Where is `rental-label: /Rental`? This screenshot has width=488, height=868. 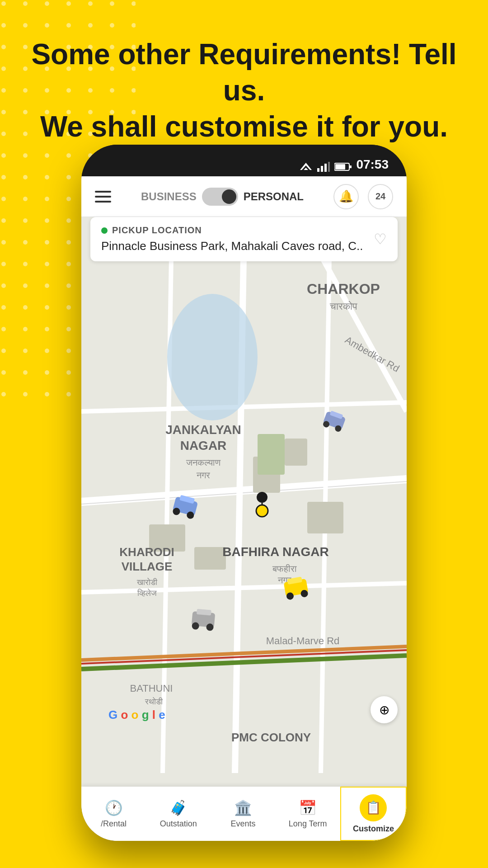
rental-label: /Rental is located at coordinates (114, 824).